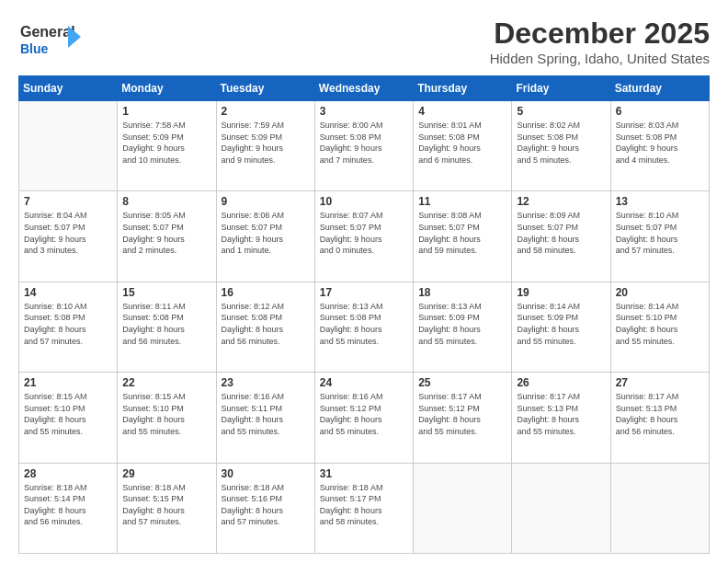  What do you see at coordinates (561, 236) in the screenshot?
I see `table-row: 12Sunrise: 8:09 AM Sunset: 5:07 PM Dayli…` at bounding box center [561, 236].